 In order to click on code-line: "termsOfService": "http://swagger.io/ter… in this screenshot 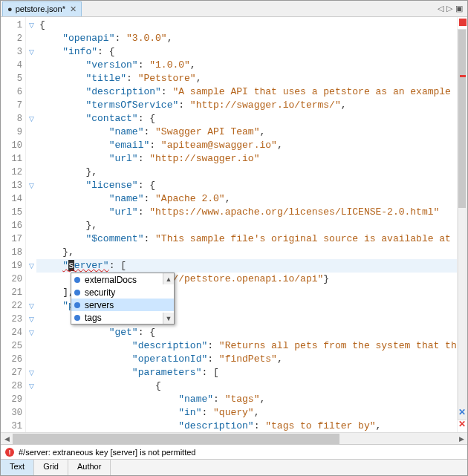, I will do `click(247, 105)`.